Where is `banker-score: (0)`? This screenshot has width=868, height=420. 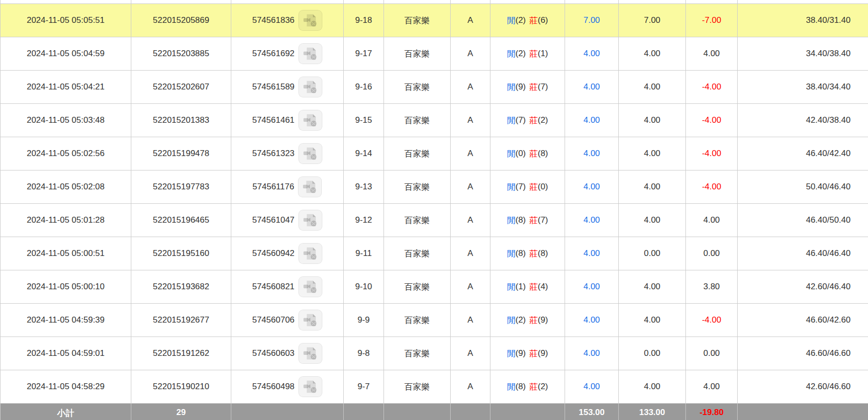 banker-score: (0) is located at coordinates (543, 187).